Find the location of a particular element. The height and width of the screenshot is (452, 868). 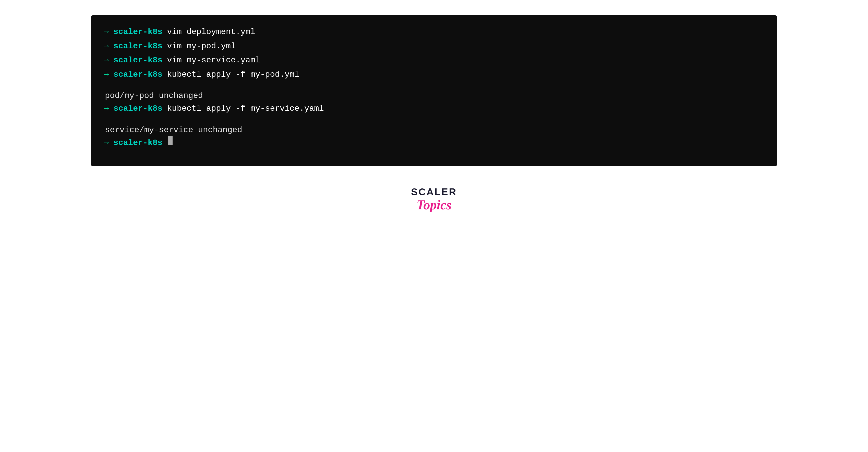

arrow-icon-3: → is located at coordinates (106, 60).